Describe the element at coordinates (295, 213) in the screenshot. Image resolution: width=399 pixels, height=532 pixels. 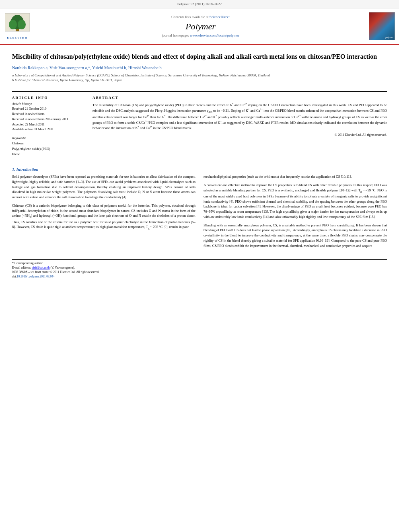
I see `intro-right-col: mechanical/physical properties (such as …` at that location.